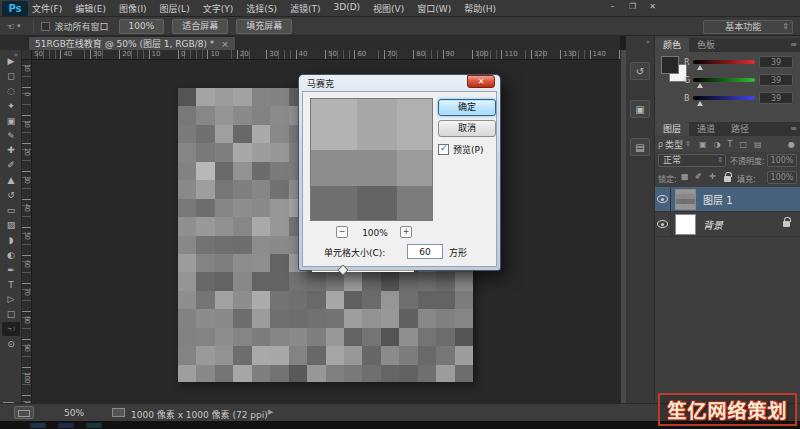  I want to click on cell-size-input: 60, so click(425, 252).